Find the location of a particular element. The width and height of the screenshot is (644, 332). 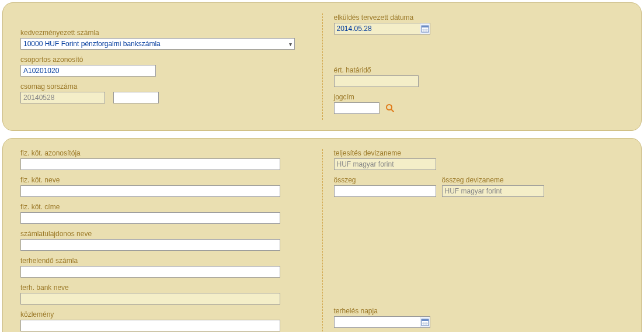

field-planned-date: elküldés tervezett dátuma is located at coordinates (479, 24).